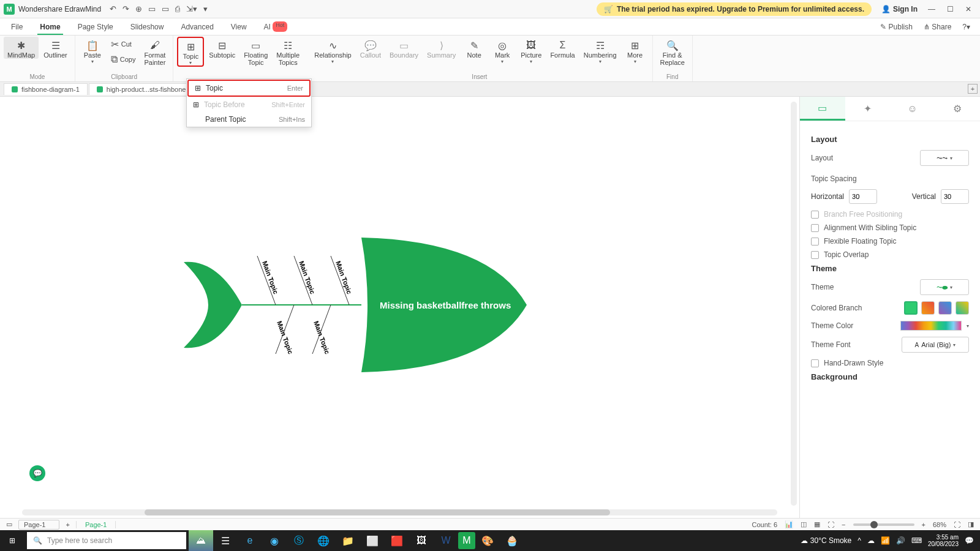 Image resolution: width=980 pixels, height=551 pixels. What do you see at coordinates (45, 89) in the screenshot?
I see `doctab-1: fishbone-diagram-1` at bounding box center [45, 89].